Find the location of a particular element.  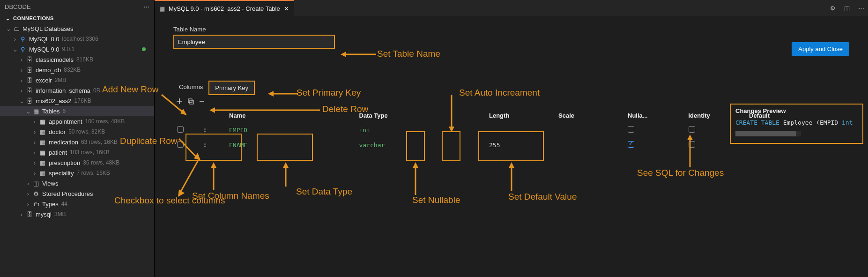

designer-tabs: Columns Primary Key is located at coordinates (512, 88).